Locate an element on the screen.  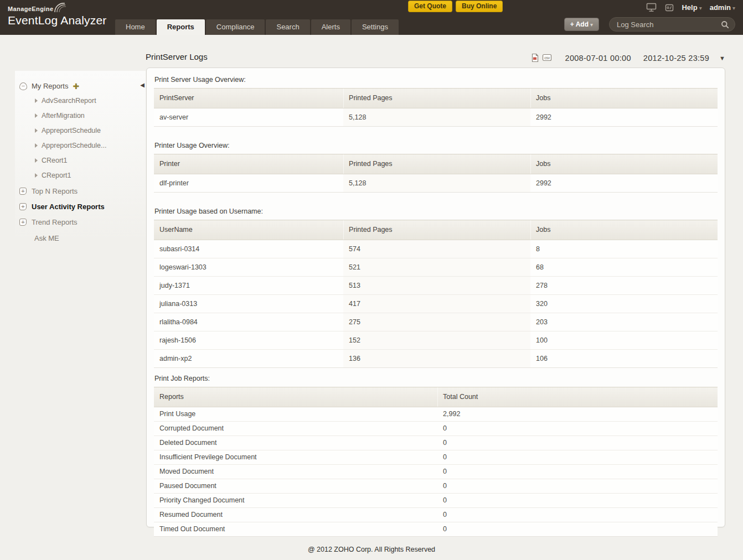
logo-swoosh-icon is located at coordinates (61, 7).